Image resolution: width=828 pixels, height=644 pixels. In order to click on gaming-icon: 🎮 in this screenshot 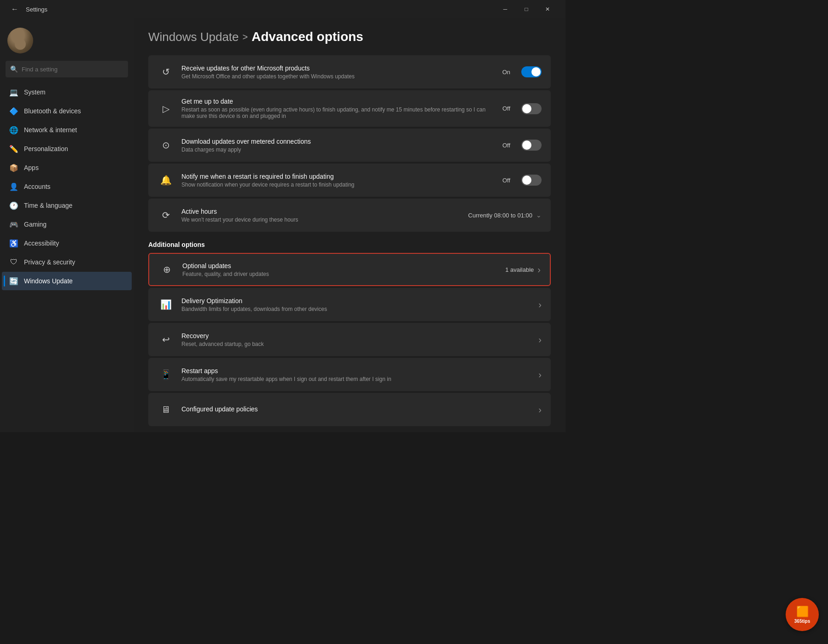, I will do `click(14, 224)`.